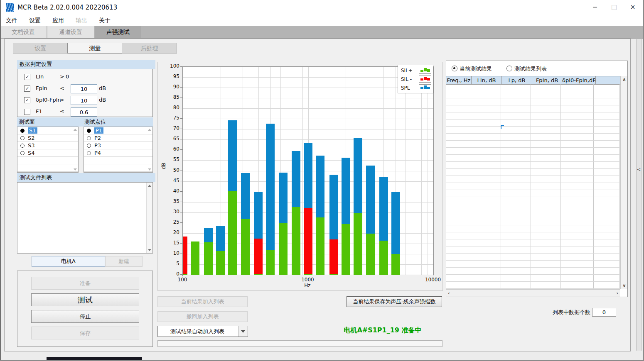 Image resolution: width=644 pixels, height=361 pixels. What do you see at coordinates (150, 218) in the screenshot?
I see `file-list-scrollbar` at bounding box center [150, 218].